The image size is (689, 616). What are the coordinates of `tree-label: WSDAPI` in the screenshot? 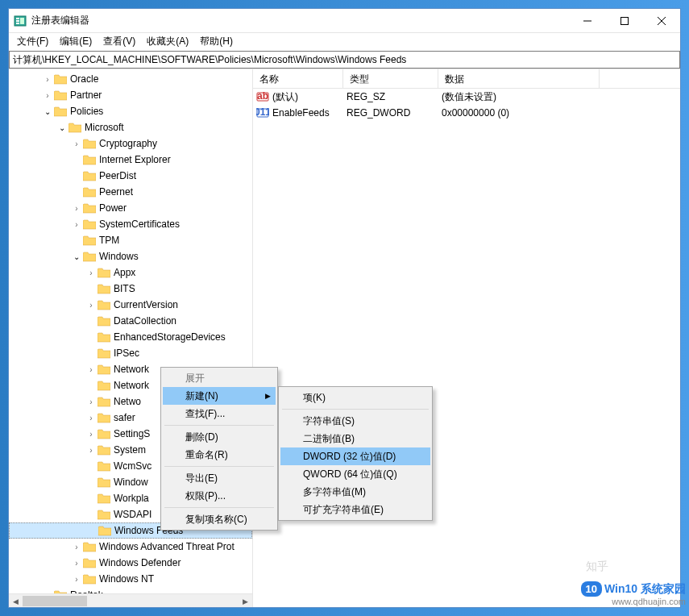 It's located at (132, 514).